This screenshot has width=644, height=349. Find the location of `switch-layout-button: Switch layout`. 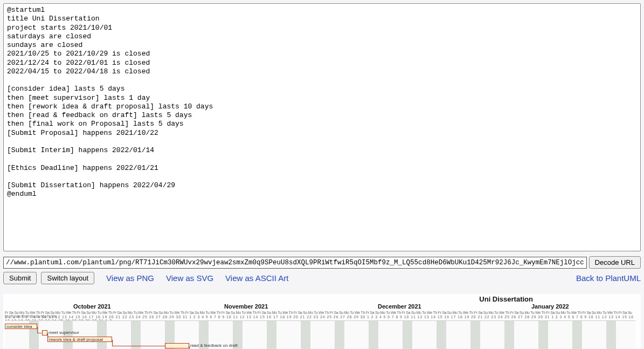

switch-layout-button: Switch layout is located at coordinates (68, 278).